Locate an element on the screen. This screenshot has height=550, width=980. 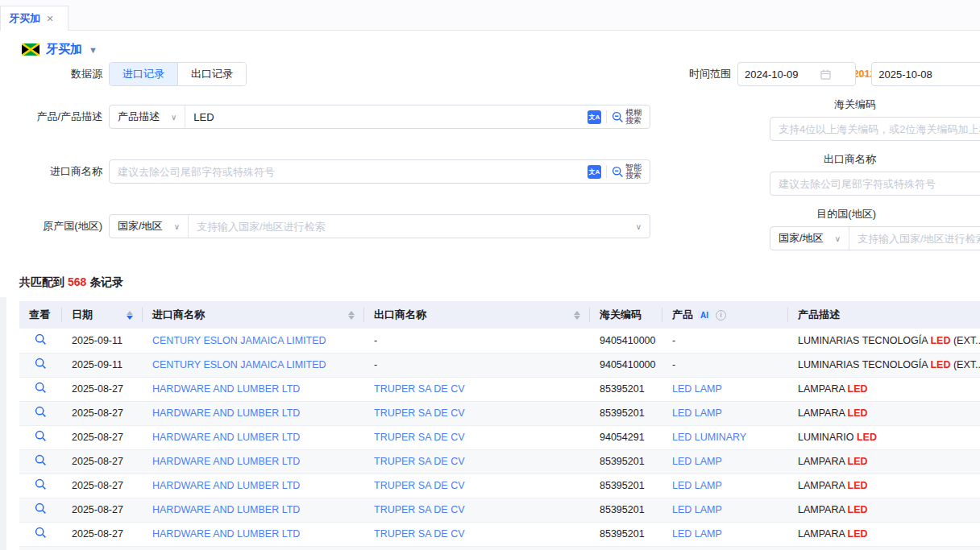
product-field-select: 产品描述∨ is located at coordinates (147, 117).